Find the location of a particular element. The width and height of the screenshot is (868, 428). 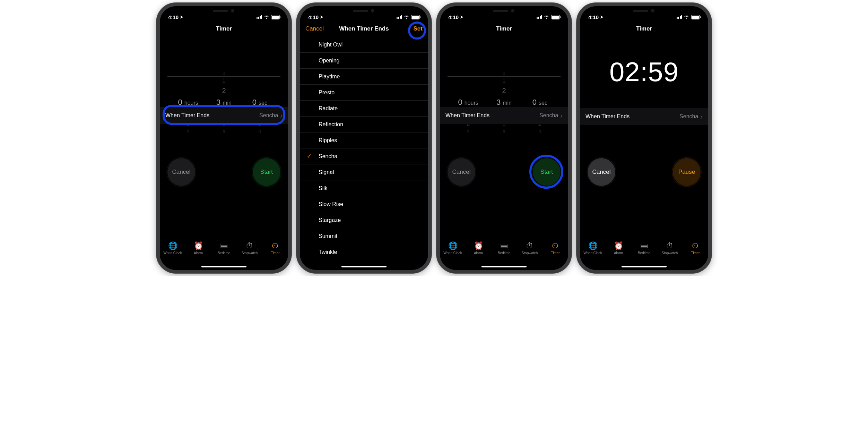

sound-option: Slow Rise is located at coordinates (364, 204).